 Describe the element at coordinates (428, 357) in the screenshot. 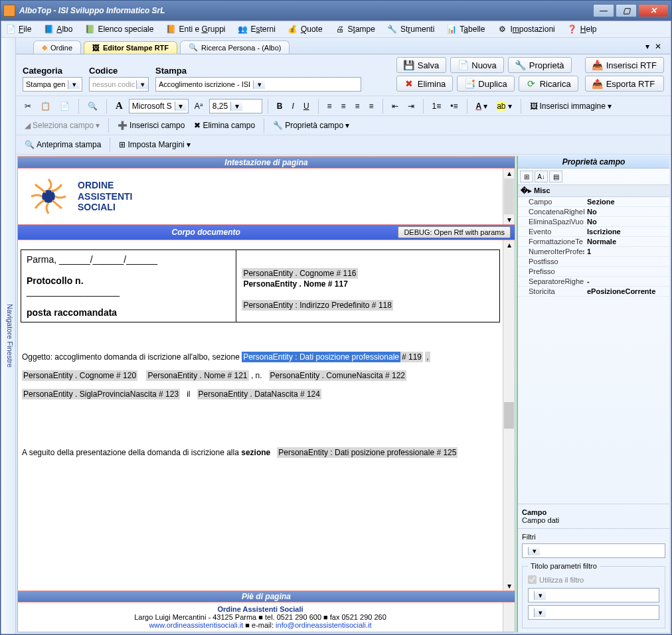

I see `field-trail-1: ,` at that location.